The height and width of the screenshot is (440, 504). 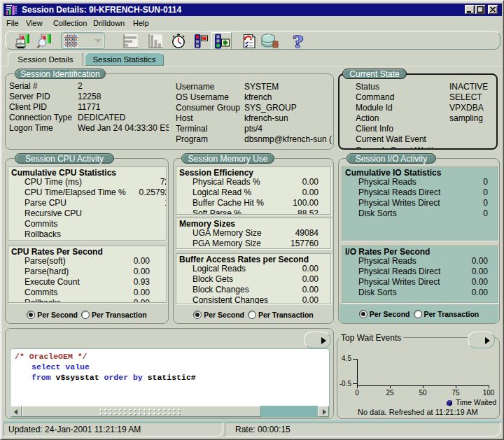 I want to click on stat-label: Parse CPU, so click(x=46, y=203).